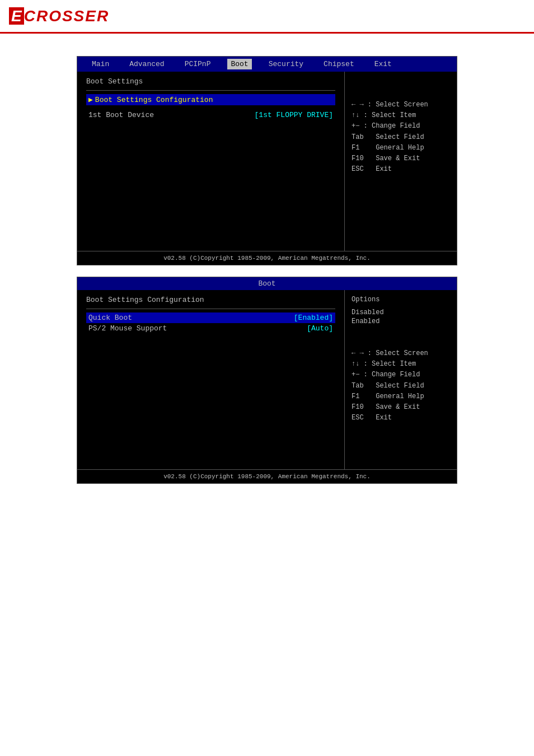 The width and height of the screenshot is (534, 756). I want to click on help-line-7: ESC Exit, so click(401, 169).